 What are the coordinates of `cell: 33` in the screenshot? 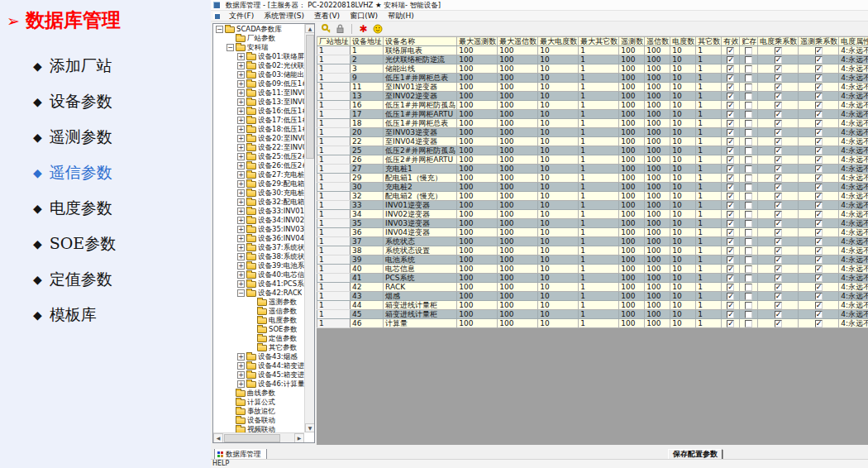 It's located at (367, 205).